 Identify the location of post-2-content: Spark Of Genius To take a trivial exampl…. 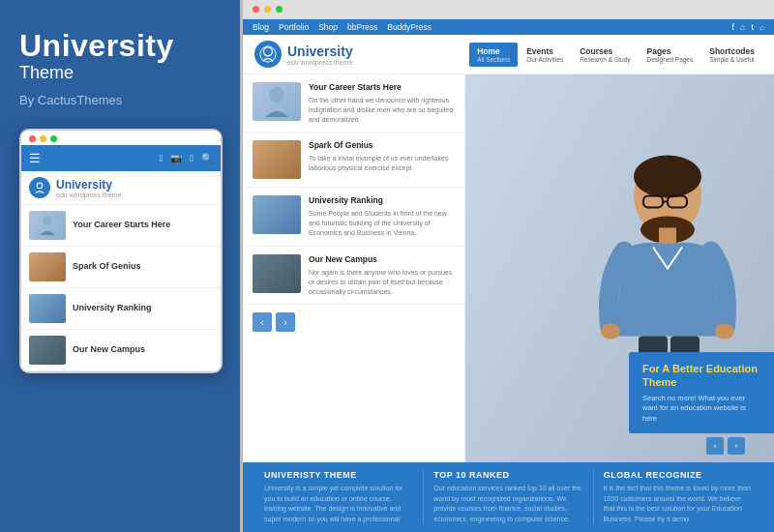
(381, 157).